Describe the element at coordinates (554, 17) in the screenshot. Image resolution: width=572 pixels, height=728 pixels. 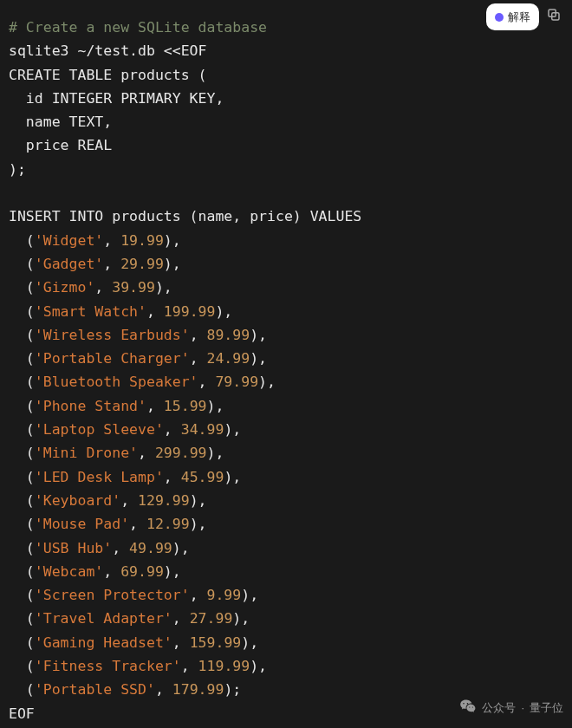
I see `copy-icon` at that location.